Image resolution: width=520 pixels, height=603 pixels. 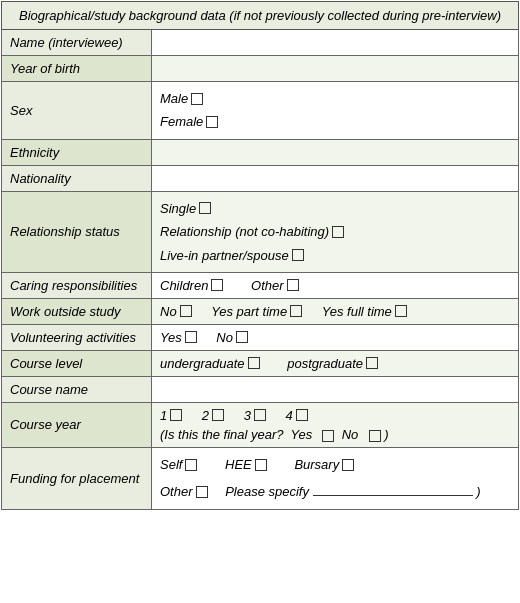 I want to click on funding-self-label: Self, so click(x=171, y=464).